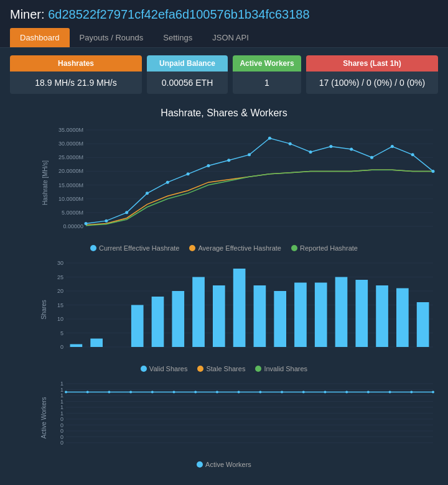 The width and height of the screenshot is (448, 485). I want to click on legend-workers-dot, so click(200, 464).